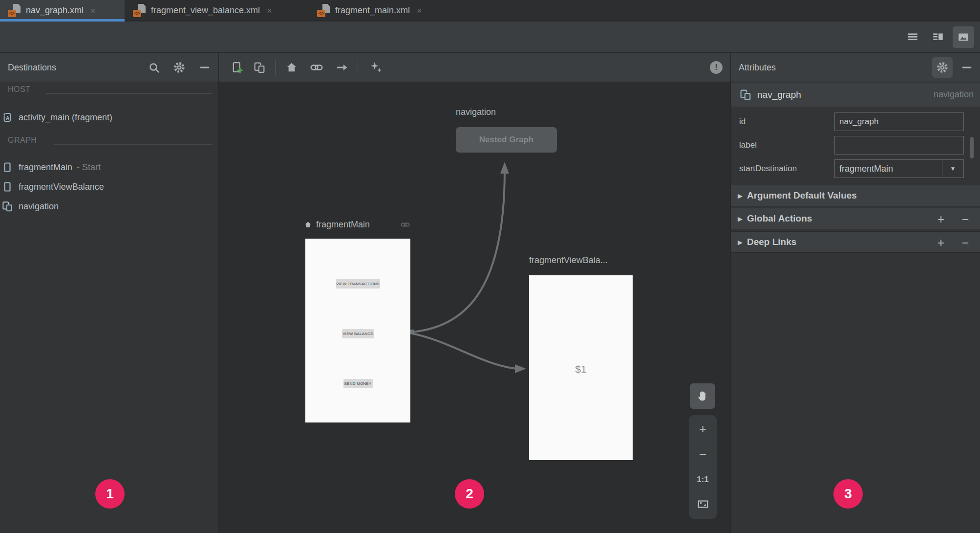 This screenshot has width=980, height=533. What do you see at coordinates (703, 429) in the screenshot?
I see `zoom-in-button: +` at bounding box center [703, 429].